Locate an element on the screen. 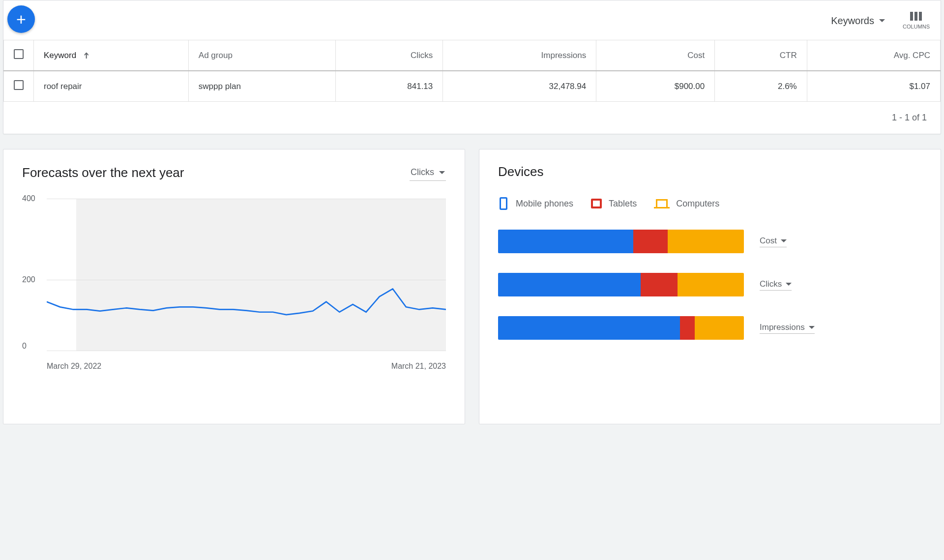 This screenshot has height=560, width=944. sort-asc-icon: ➔ is located at coordinates (86, 56).